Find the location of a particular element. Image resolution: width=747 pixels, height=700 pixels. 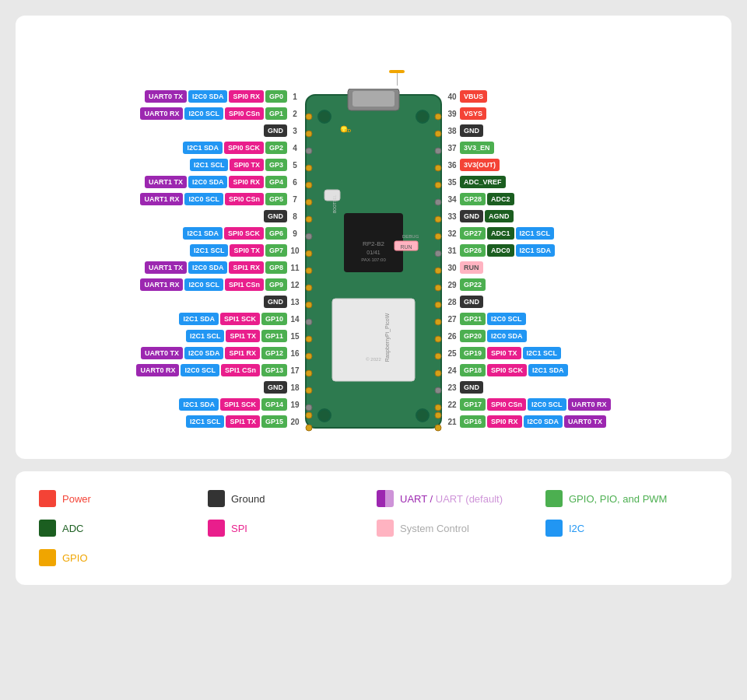

left-pin-row: GND13 is located at coordinates (282, 302).